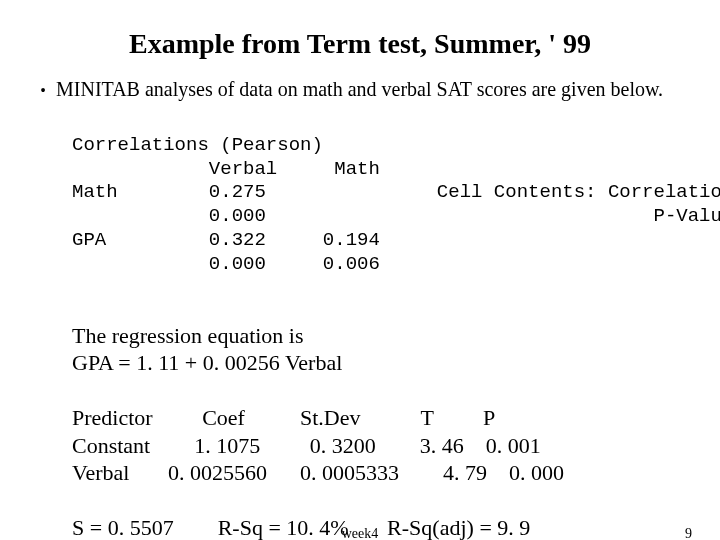  What do you see at coordinates (396, 216) in the screenshot?
I see `mono-line: 0.000 P-Value` at bounding box center [396, 216].